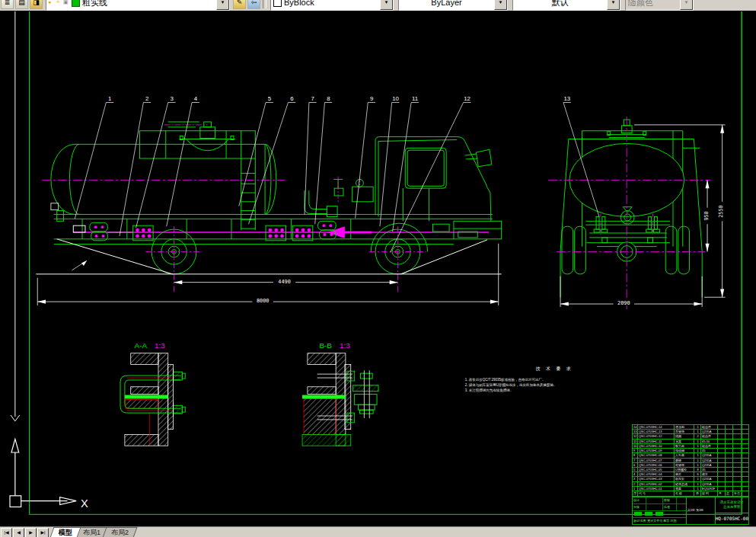  Describe the element at coordinates (152, 393) in the screenshot. I see `section-aa: A-A 1:3` at that location.